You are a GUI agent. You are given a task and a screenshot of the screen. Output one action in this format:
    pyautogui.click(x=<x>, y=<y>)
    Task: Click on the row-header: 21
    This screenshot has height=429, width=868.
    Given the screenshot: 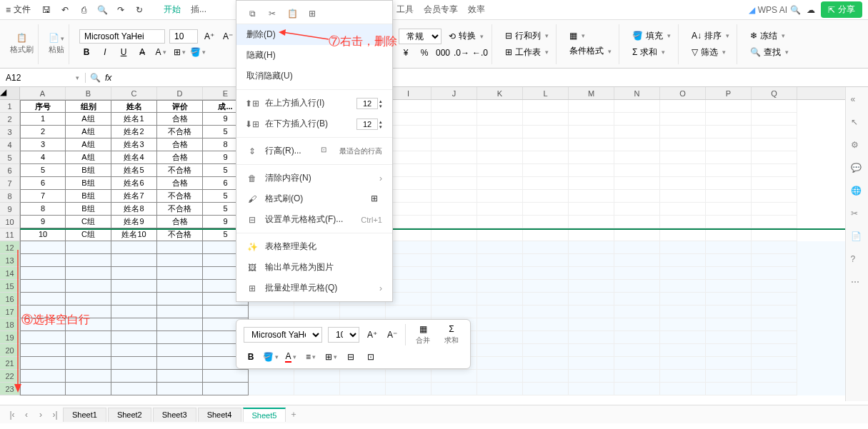 What is the action you would take?
    pyautogui.click(x=10, y=363)
    